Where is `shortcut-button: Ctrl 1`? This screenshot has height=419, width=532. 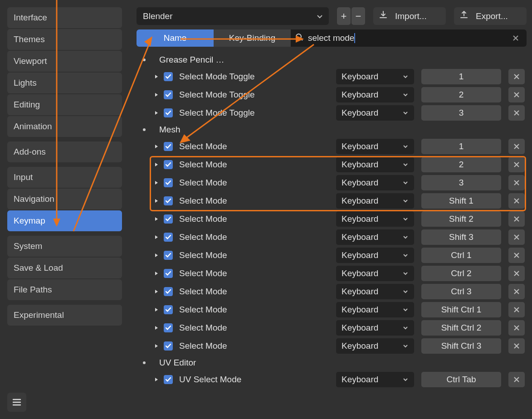
shortcut-button: Ctrl 1 is located at coordinates (461, 255).